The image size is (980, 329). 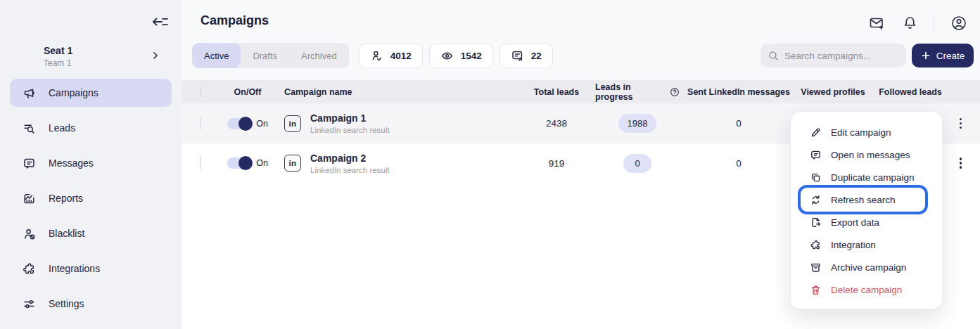 What do you see at coordinates (951, 56) in the screenshot?
I see `create-button-label: Create` at bounding box center [951, 56].